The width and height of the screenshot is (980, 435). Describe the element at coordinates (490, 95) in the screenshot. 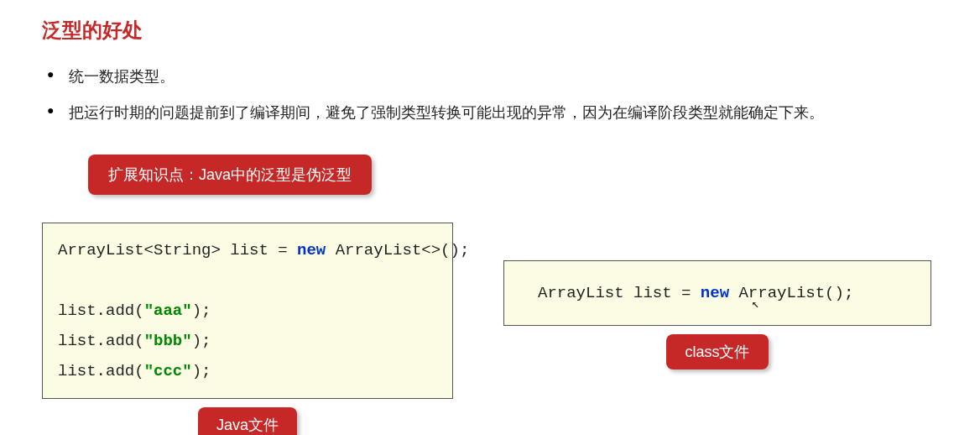

I see `bullet-list: 统一数据类型。 把运行时期的问题提前到了编译期间，避免了强制类型转换可能出现的异…` at that location.